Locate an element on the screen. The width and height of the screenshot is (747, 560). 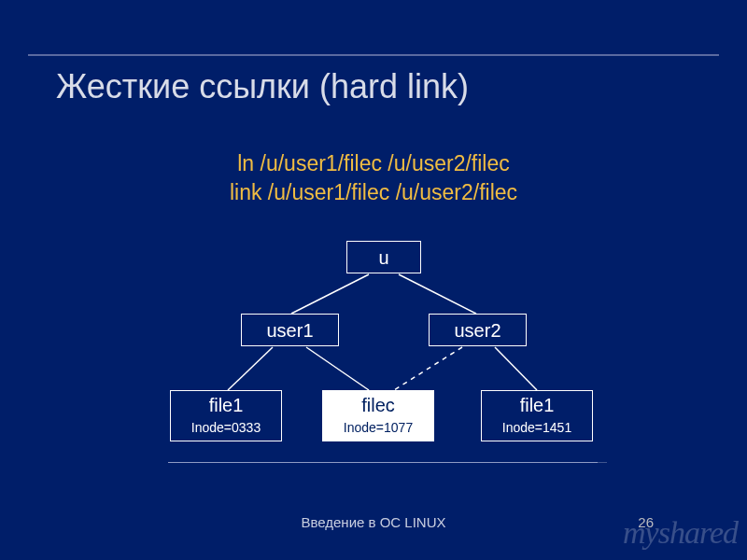
node-label: user1 is located at coordinates (289, 330).